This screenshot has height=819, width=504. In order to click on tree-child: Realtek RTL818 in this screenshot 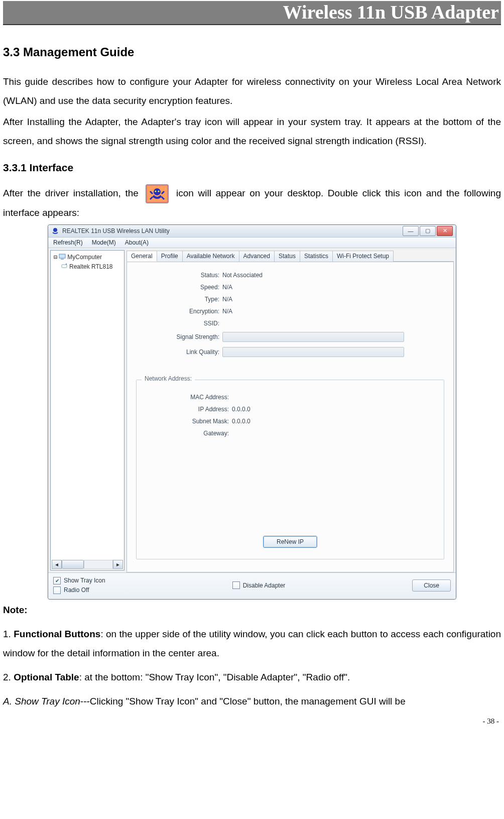, I will do `click(87, 267)`.